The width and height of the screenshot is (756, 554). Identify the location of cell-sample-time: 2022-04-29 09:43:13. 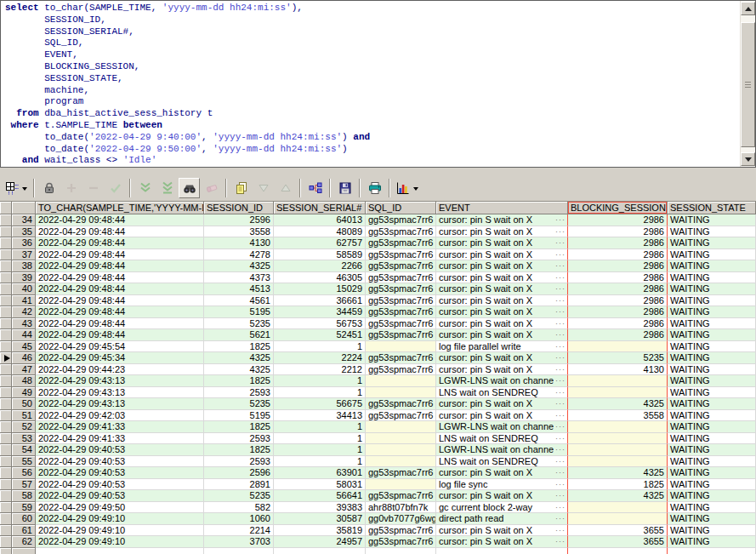
(120, 404).